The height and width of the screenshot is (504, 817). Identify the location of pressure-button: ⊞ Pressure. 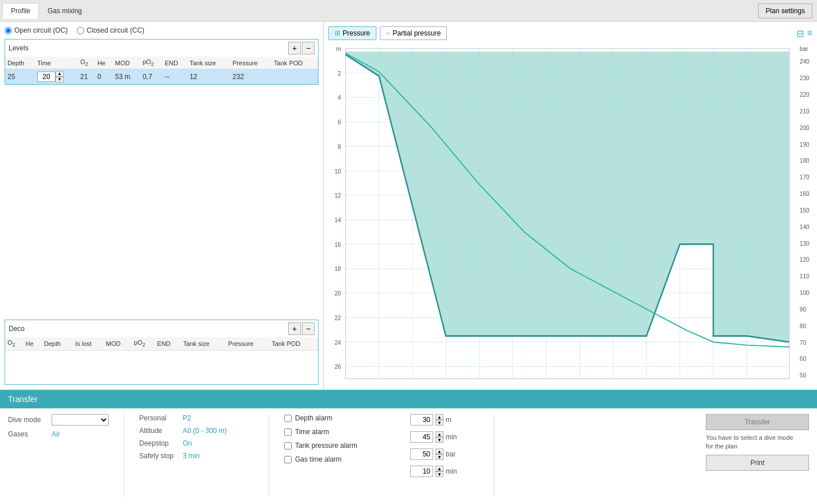
(352, 33).